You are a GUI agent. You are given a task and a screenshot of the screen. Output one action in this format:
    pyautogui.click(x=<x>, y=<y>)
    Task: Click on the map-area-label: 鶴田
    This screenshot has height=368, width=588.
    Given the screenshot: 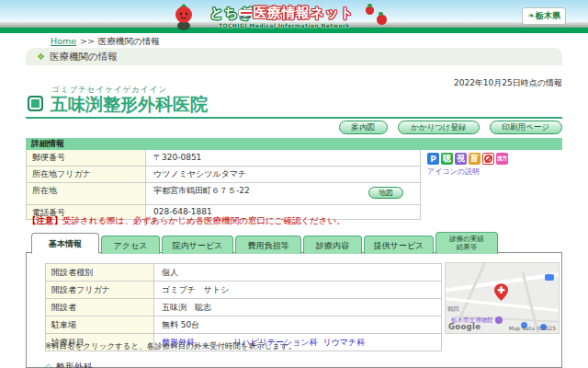 What is the action you would take?
    pyautogui.click(x=454, y=309)
    